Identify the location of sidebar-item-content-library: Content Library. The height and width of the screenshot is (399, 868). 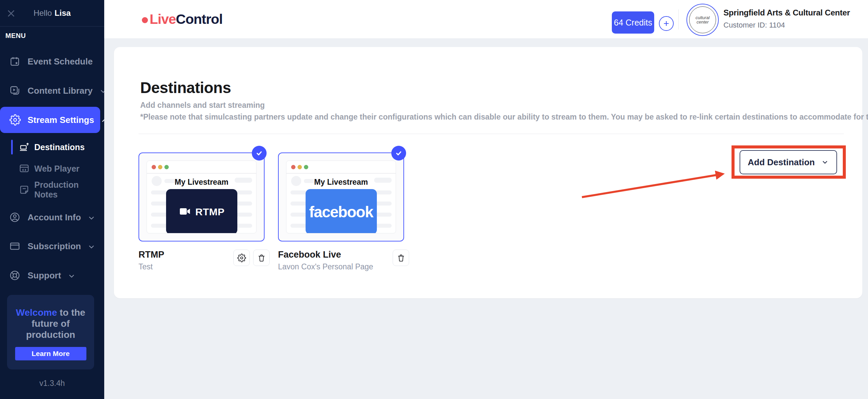
(52, 91).